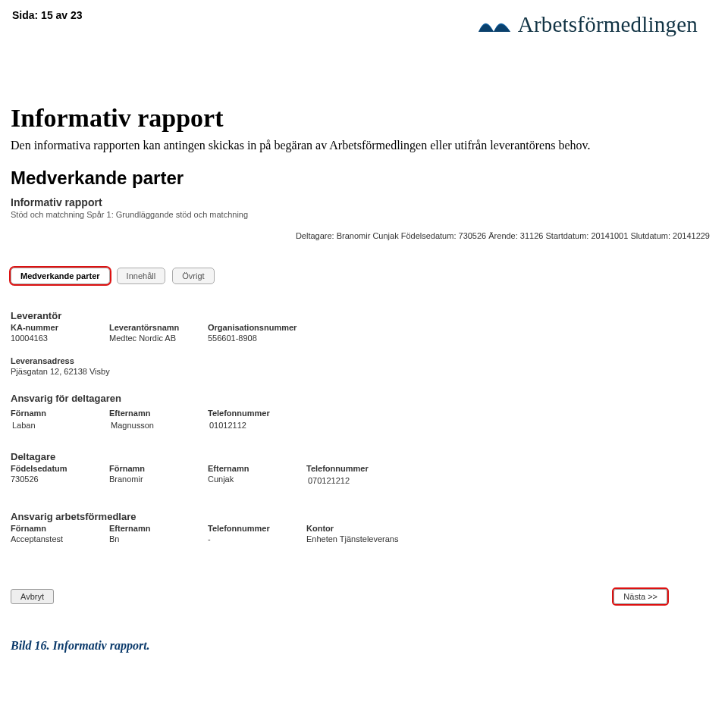 This screenshot has width=728, height=711. Describe the element at coordinates (362, 646) in the screenshot. I see `figure-caption: Bild 16. Informativ rapport.` at that location.